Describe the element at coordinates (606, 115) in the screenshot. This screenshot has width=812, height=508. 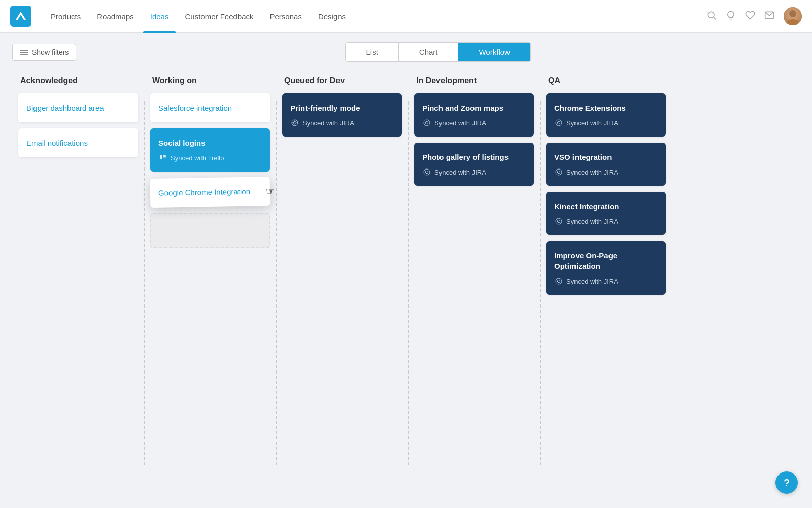
I see `card-chrome-extensions: Chrome Extensions Synced with JIRA` at that location.